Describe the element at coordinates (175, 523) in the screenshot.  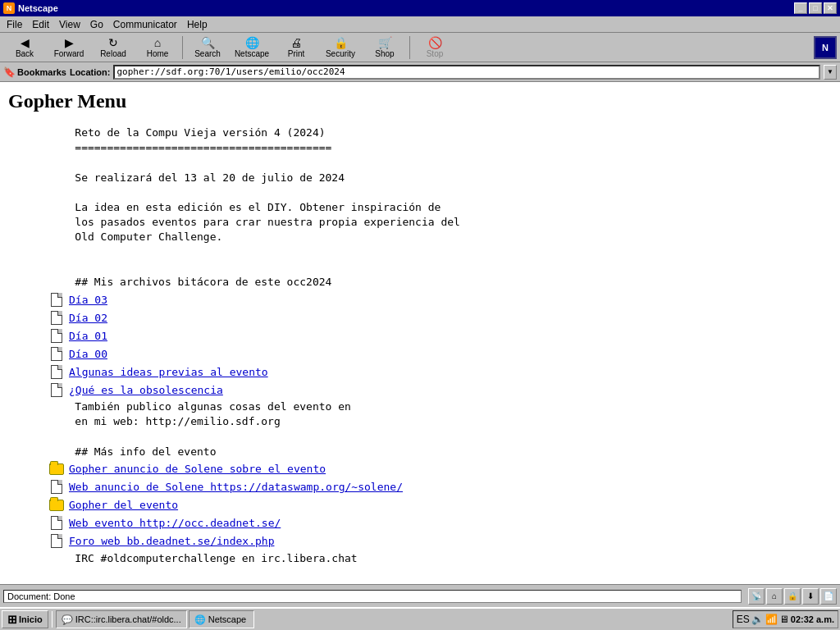
I see `gopher-link: Web evento http://occ.deadnet.se/` at that location.